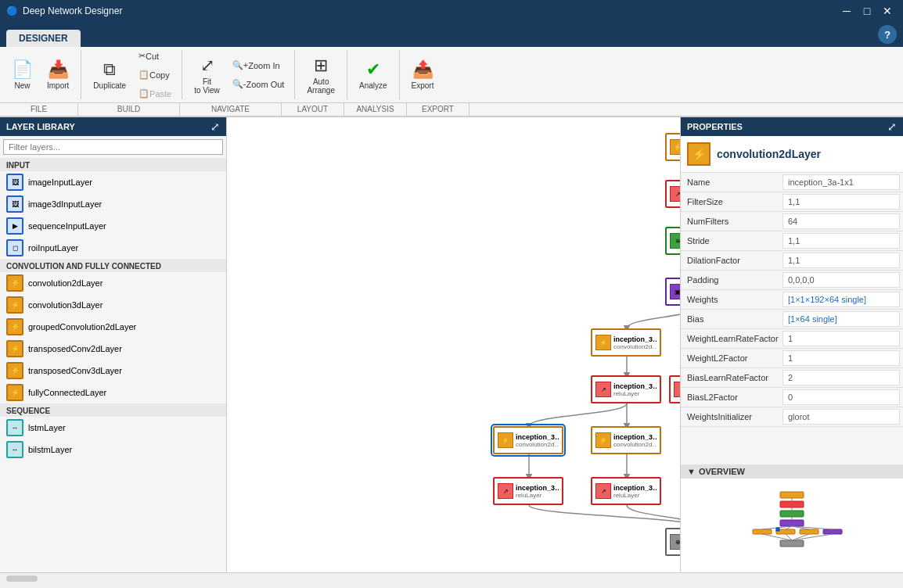 This screenshot has width=903, height=588. I want to click on zoom-in-button: 🔍+ Zoom In, so click(258, 66).